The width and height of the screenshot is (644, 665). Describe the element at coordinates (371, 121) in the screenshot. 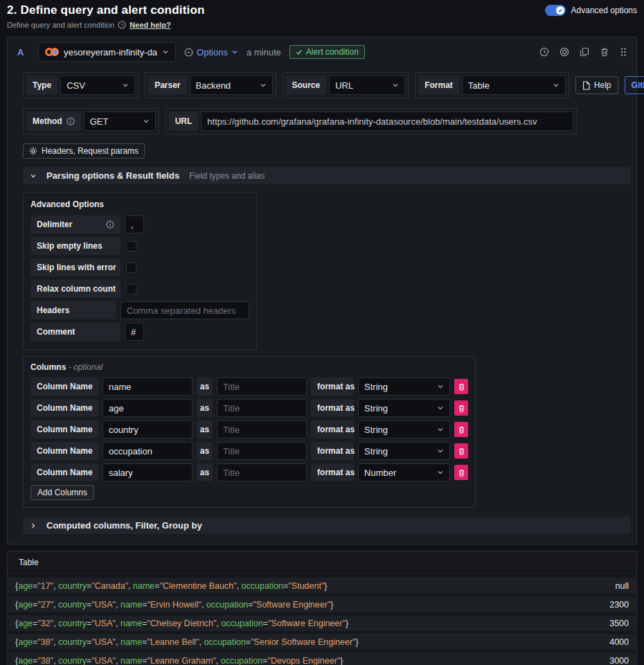

I see `url-group: URL` at that location.